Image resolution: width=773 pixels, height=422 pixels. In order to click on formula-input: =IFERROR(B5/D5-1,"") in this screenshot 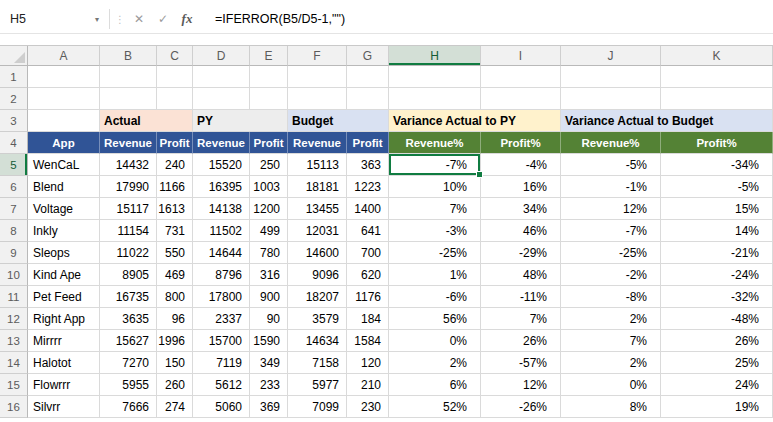, I will do `click(272, 19)`.